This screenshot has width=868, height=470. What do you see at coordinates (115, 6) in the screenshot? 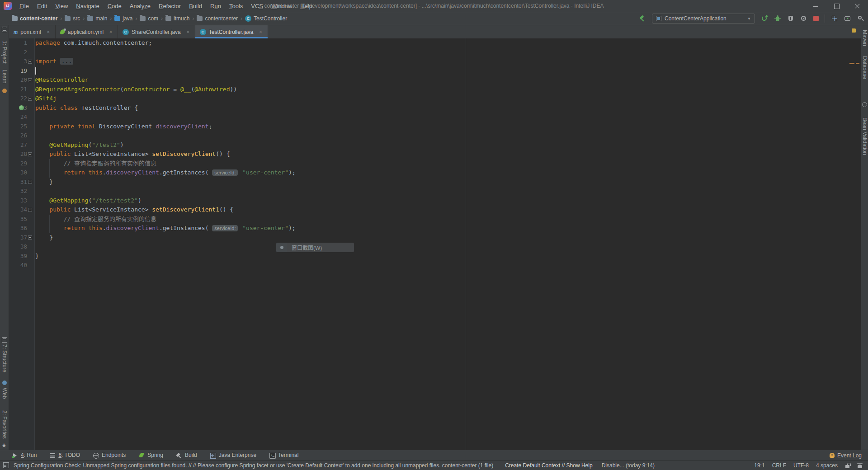
I see `menu-code: Code` at bounding box center [115, 6].